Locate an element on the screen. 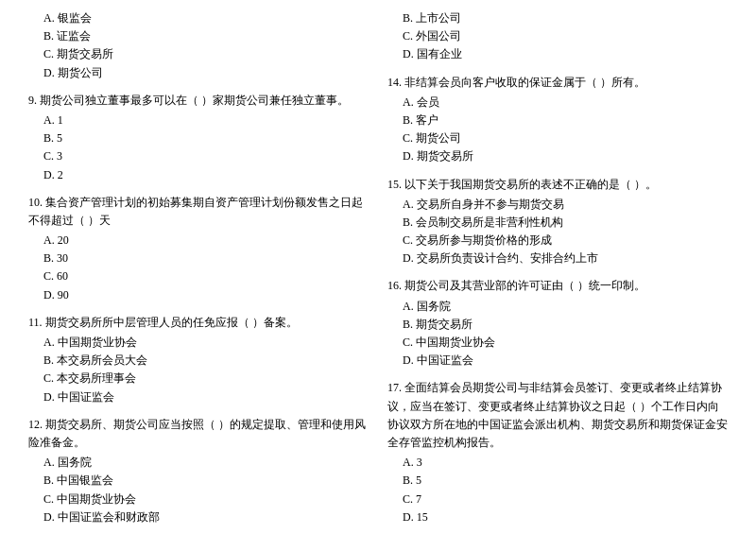 This screenshot has width=756, height=534. question-block: 10. 集合资产管理计划的初始募集期自资产管理计划份额发售之日起不得超过（ ）天… is located at coordinates (198, 250).